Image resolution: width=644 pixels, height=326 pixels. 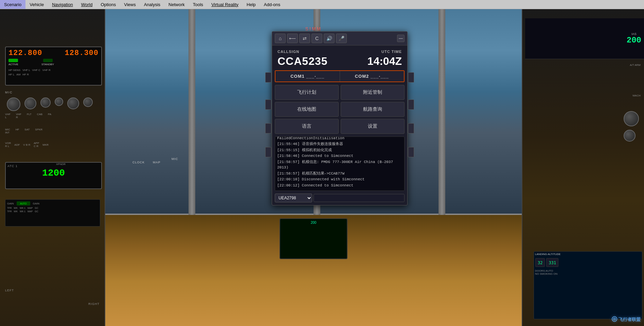 What do you see at coordinates (157, 162) in the screenshot?
I see `map-label: MAP` at bounding box center [157, 162].